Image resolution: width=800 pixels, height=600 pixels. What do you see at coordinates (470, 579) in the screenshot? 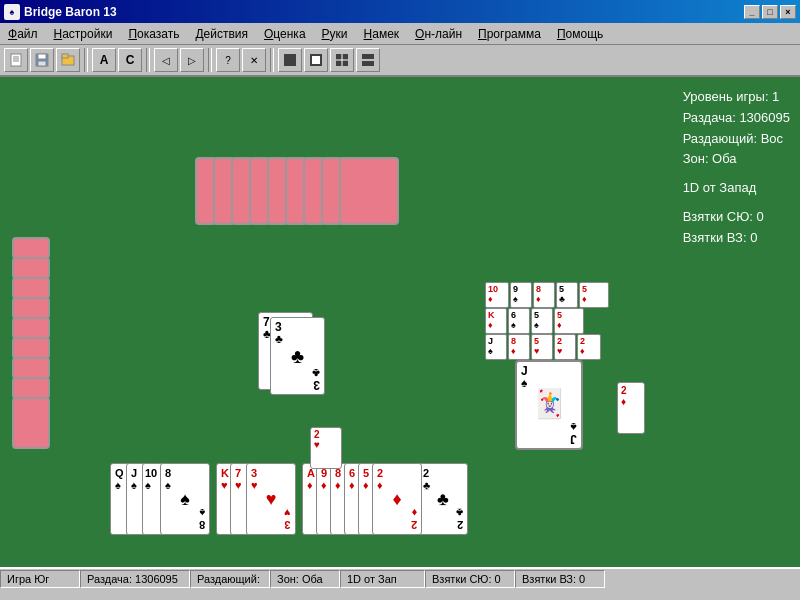
I see `status-tricks-ns: Взятки СЮ: 0` at bounding box center [470, 579].